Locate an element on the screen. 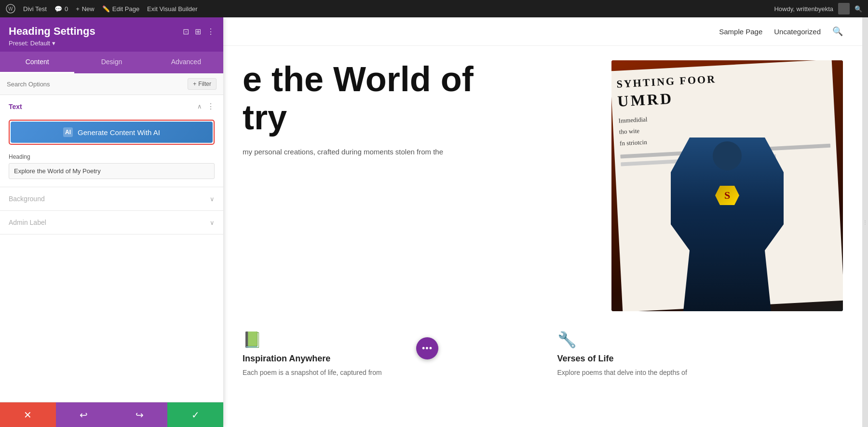 The height and width of the screenshot is (427, 868). hero-heading: e the World of try is located at coordinates (418, 98).